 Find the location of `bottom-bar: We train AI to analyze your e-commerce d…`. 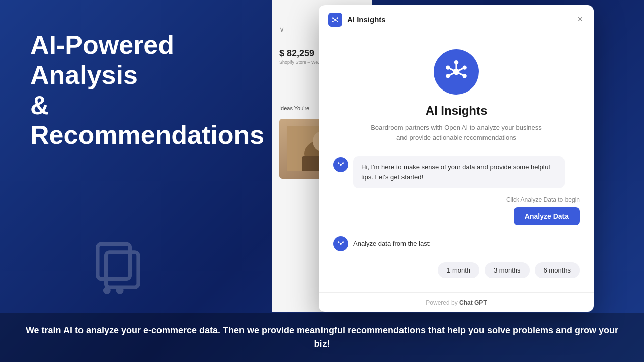

bottom-bar: We train AI to analyze your e-commerce d… is located at coordinates (322, 337).